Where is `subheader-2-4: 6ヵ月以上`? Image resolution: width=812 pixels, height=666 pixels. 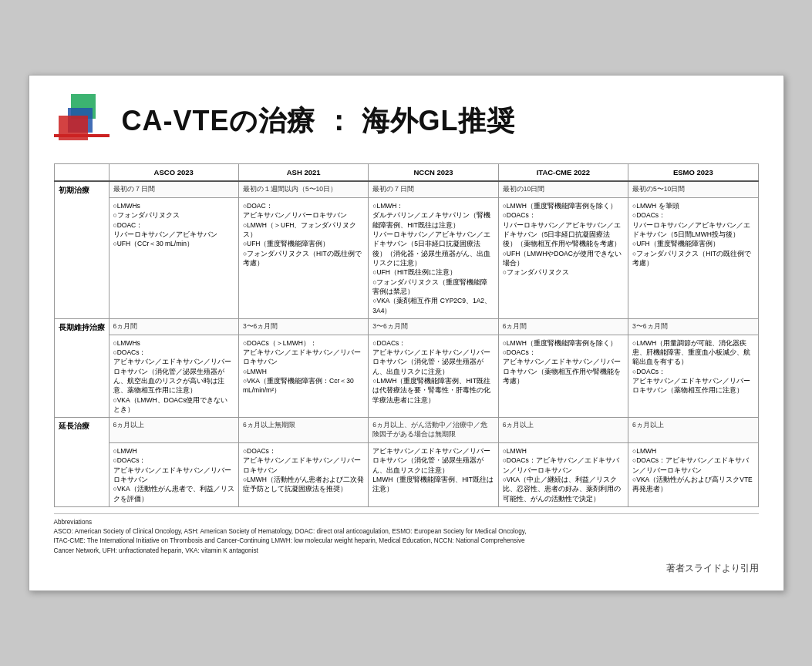
subheader-2-4: 6ヵ月以上 is located at coordinates (693, 430).